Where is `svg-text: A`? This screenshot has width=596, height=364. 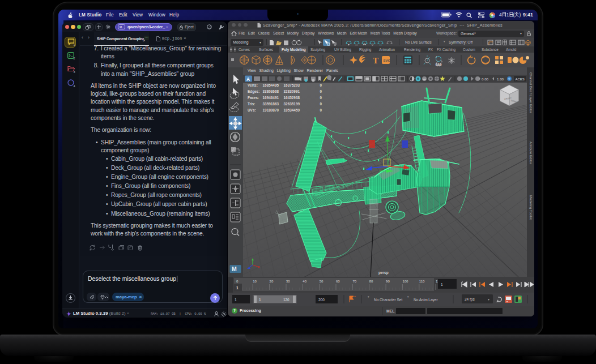
svg-text: A is located at coordinates (248, 79).